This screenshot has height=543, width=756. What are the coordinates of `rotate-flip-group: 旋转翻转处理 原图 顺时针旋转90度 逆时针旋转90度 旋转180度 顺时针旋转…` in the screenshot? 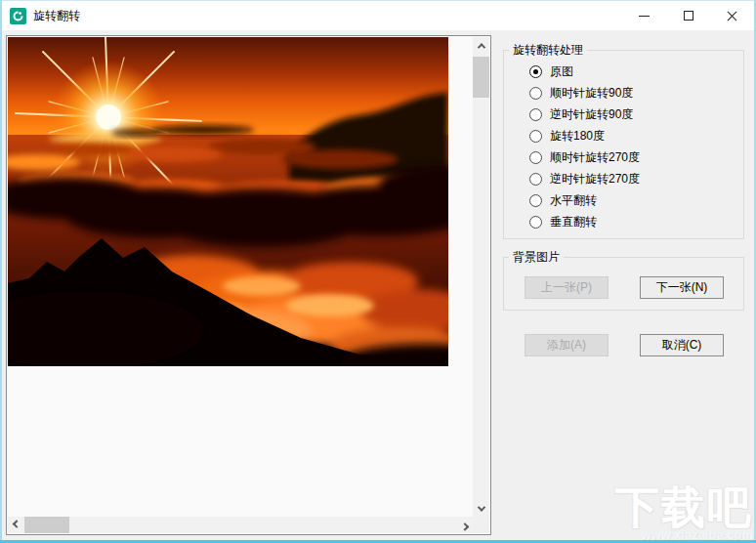 It's located at (623, 145).